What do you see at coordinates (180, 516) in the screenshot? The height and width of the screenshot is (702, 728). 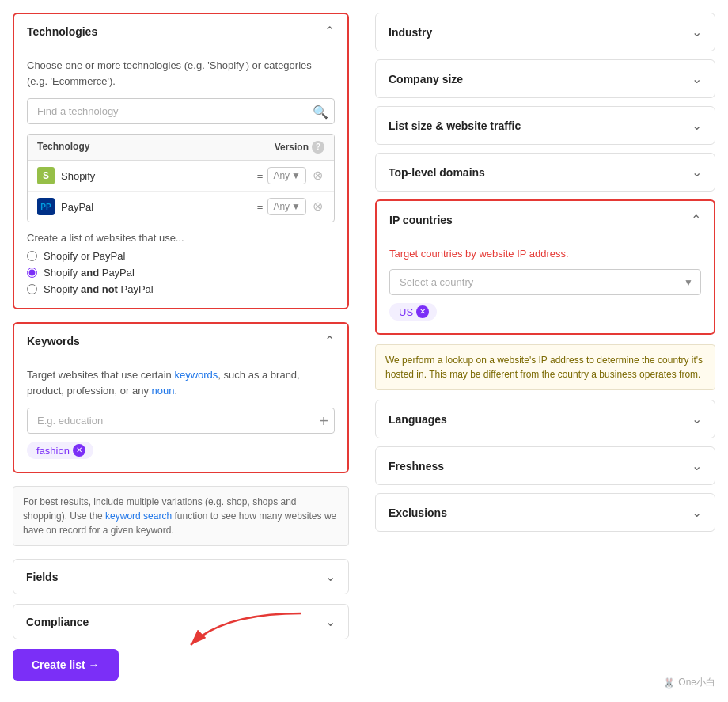 I see `keywords-info-box: For best results, include multiple varia…` at bounding box center [180, 516].